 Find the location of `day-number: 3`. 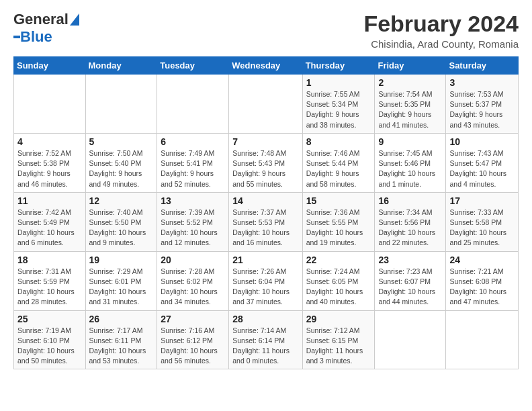

day-number: 3 is located at coordinates (482, 83).